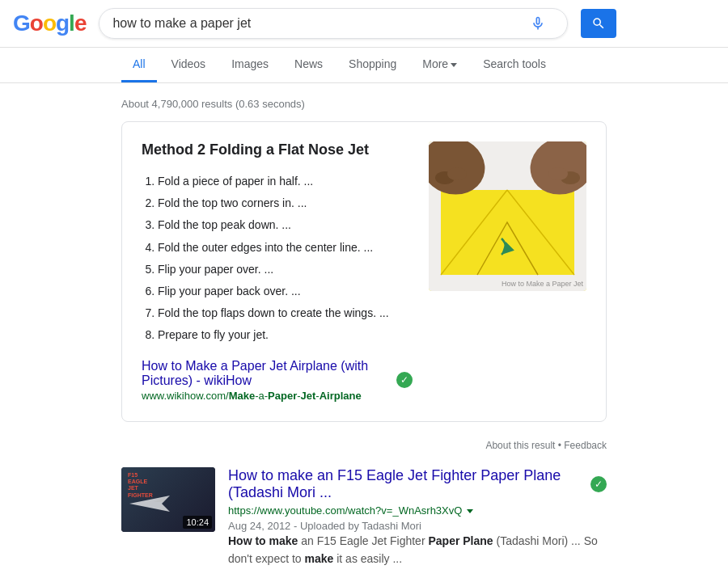 The width and height of the screenshot is (728, 578). I want to click on results-count: About 4,790,000 results (0.63 seconds), so click(364, 105).